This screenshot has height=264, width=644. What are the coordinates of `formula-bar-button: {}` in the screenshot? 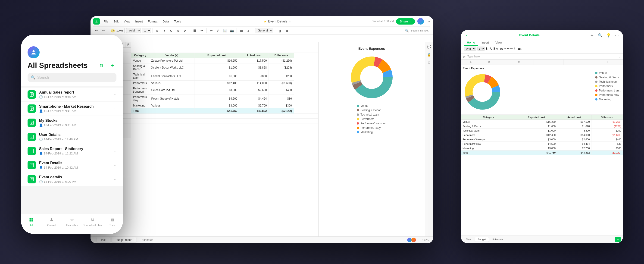 It's located at (280, 30).